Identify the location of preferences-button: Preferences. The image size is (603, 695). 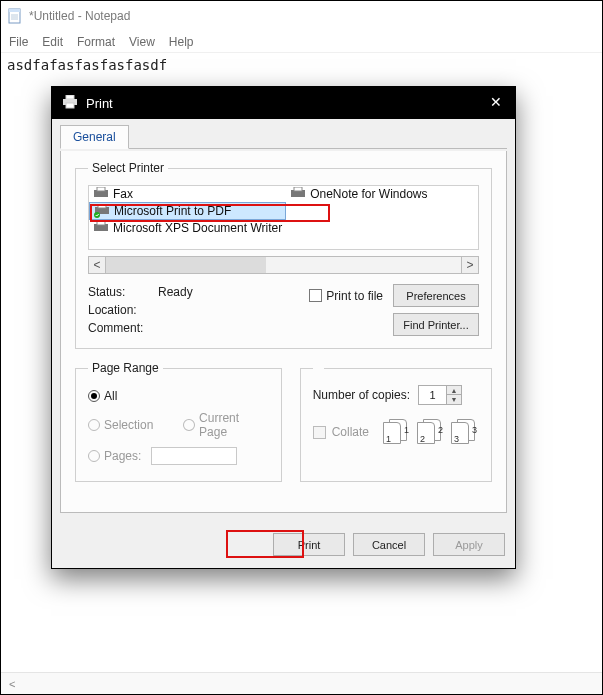
(436, 296).